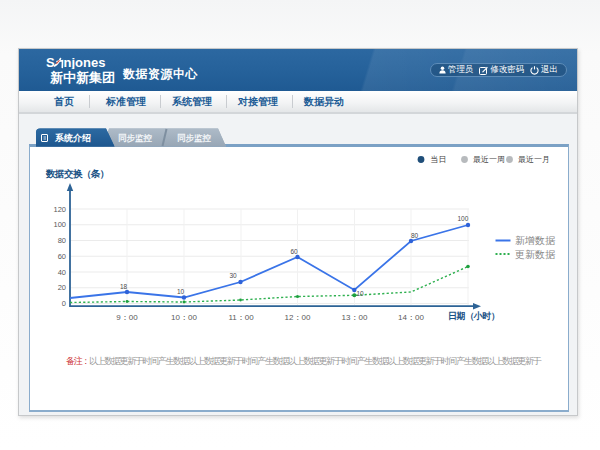 The image size is (600, 450). Describe the element at coordinates (50, 62) in the screenshot. I see `svg-text: S` at that location.